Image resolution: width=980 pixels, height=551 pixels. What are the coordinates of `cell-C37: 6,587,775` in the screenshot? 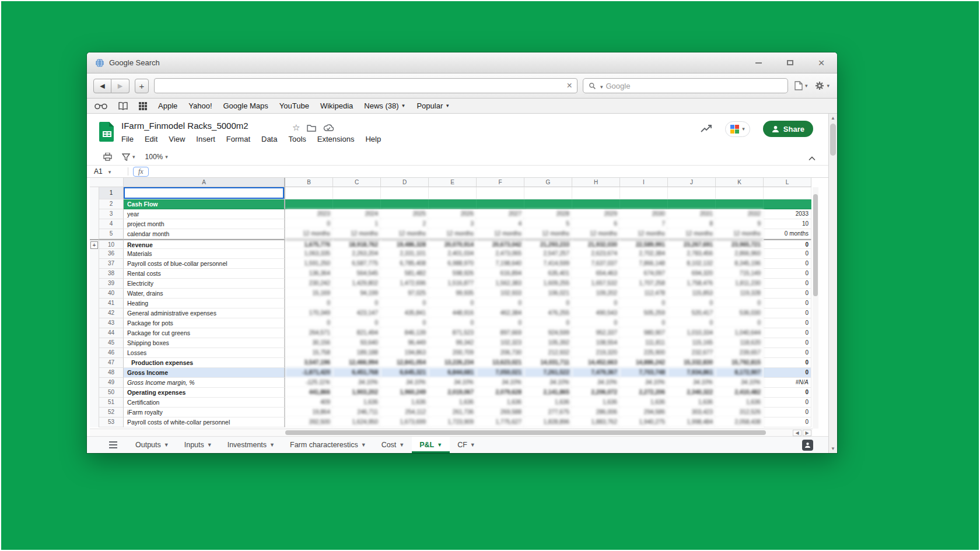 It's located at (357, 264).